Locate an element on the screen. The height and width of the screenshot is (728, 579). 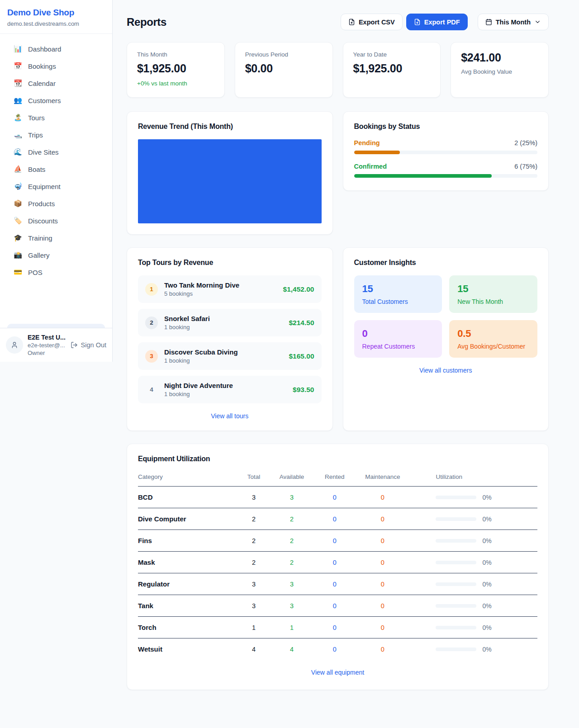
tile-label: Avg Bookings/Customer is located at coordinates (493, 346).